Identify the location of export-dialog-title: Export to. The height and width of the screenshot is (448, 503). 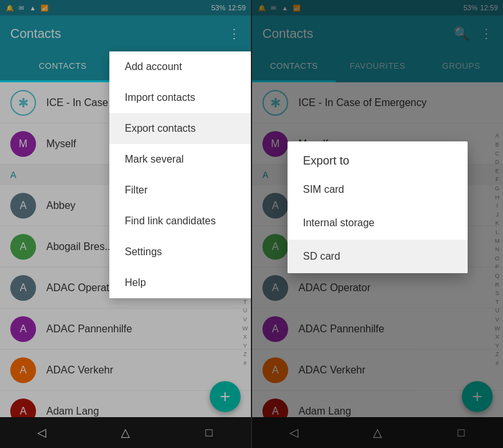
(378, 157).